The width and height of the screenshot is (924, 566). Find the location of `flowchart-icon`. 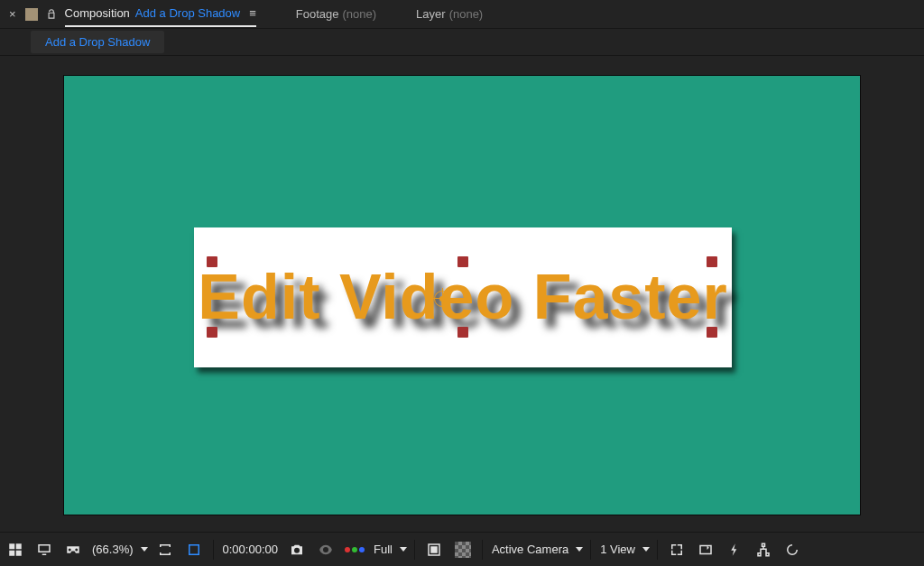

flowchart-icon is located at coordinates (763, 550).